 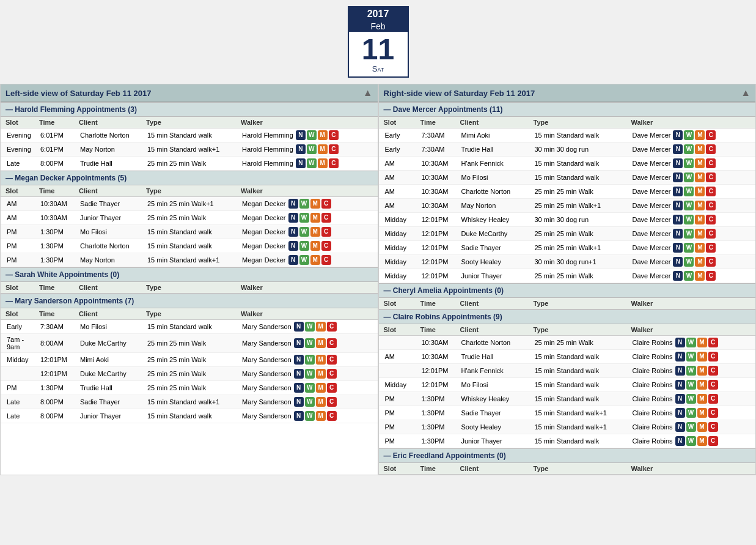 What do you see at coordinates (368, 93) in the screenshot?
I see `left-scroll-indicator: ▲` at bounding box center [368, 93].